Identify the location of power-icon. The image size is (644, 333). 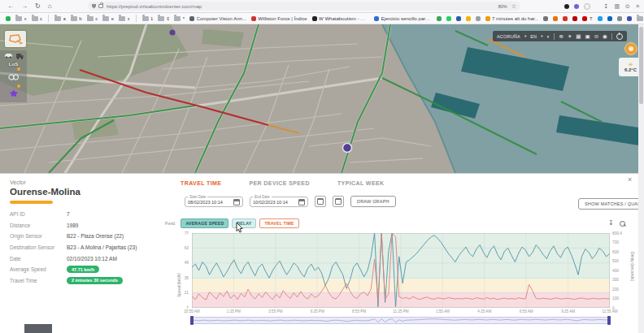
(620, 37).